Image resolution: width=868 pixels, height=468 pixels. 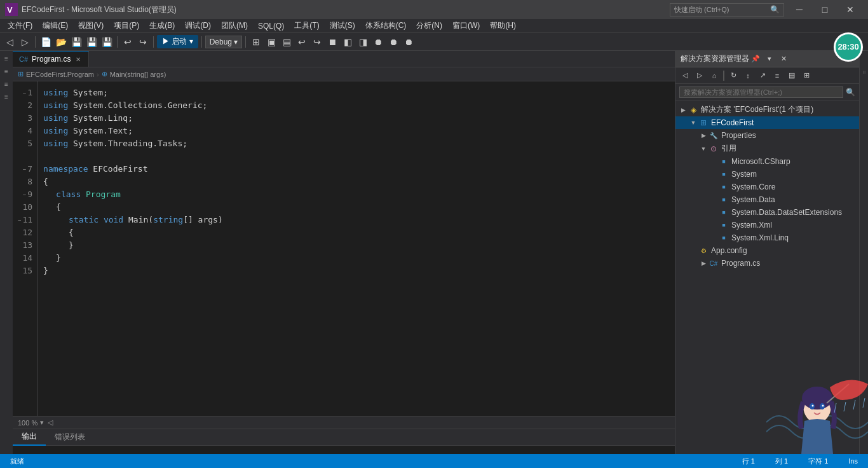 What do you see at coordinates (768, 174) in the screenshot?
I see `tree-ref-system: ■ System` at bounding box center [768, 174].